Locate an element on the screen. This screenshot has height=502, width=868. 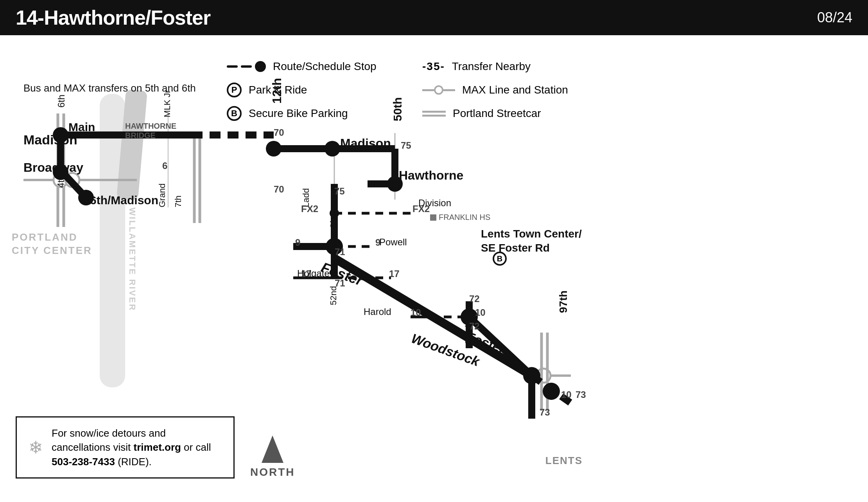
street-7th: 7th is located at coordinates (178, 201).